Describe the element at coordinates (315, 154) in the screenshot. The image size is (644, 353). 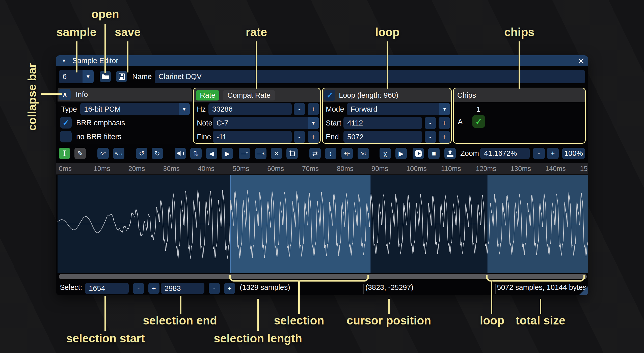
I see `reverse-button: ⇄` at that location.